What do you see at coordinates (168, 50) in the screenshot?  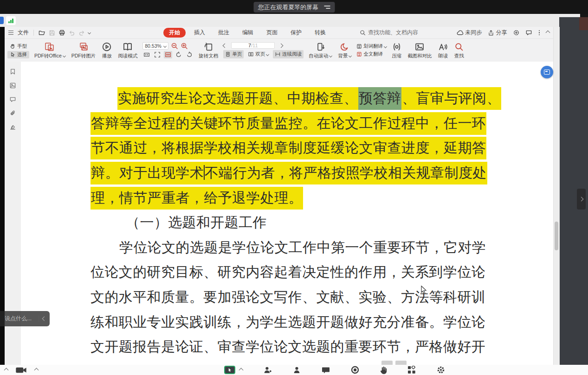 I see `zoom-group: 80.53%` at bounding box center [168, 50].